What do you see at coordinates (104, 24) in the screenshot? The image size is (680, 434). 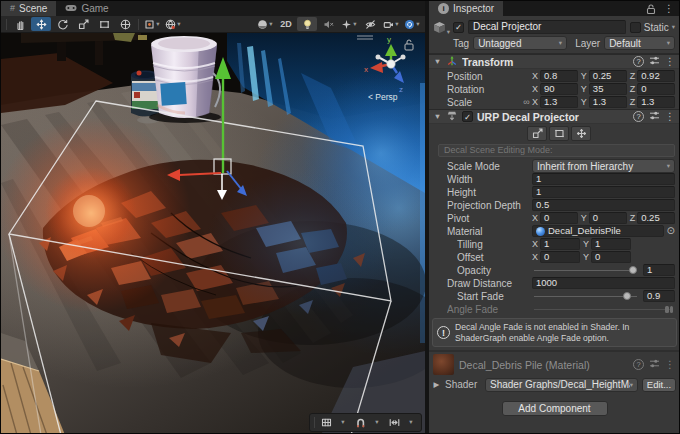 I see `rect-tool-button` at bounding box center [104, 24].